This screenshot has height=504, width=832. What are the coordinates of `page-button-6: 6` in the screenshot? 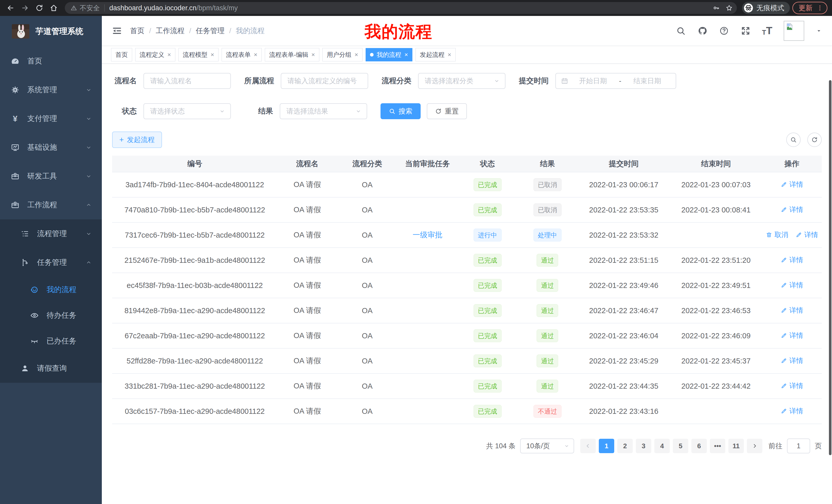 It's located at (699, 446).